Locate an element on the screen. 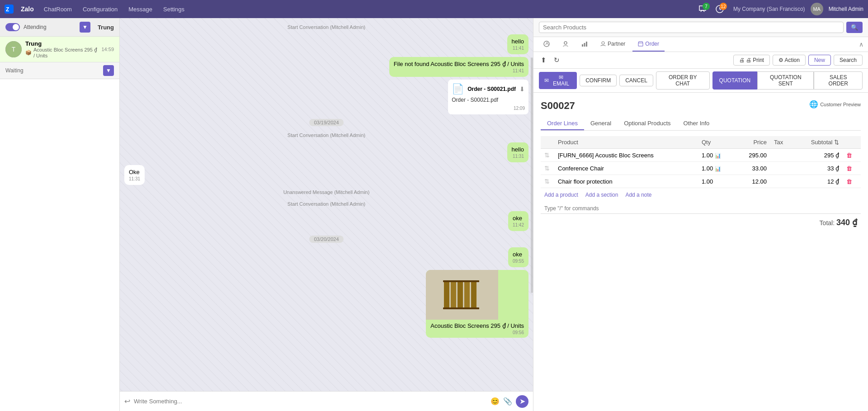 The width and height of the screenshot is (868, 411). msg-time: 11:31 is located at coordinates (518, 156).